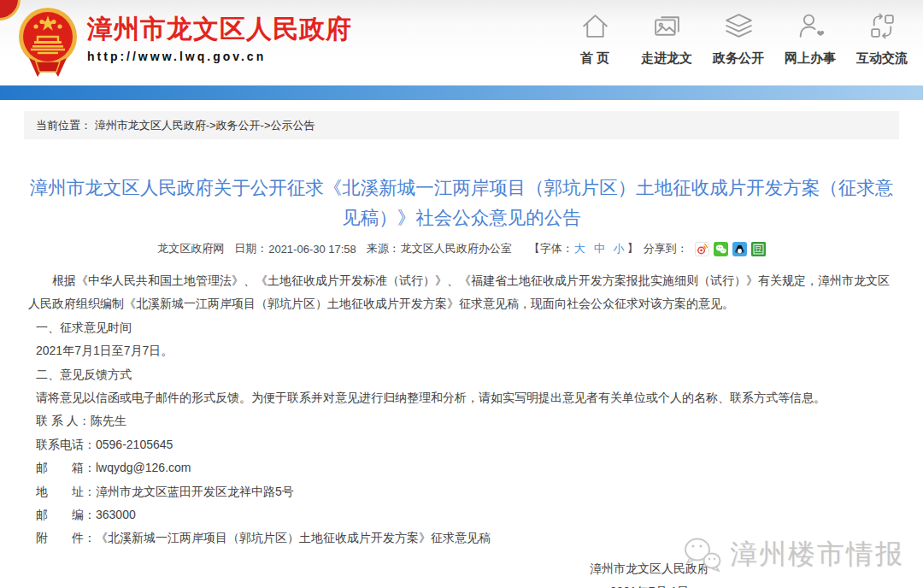 The height and width of the screenshot is (588, 923). Describe the element at coordinates (579, 249) in the screenshot. I see `font-size-large-button: 大` at that location.